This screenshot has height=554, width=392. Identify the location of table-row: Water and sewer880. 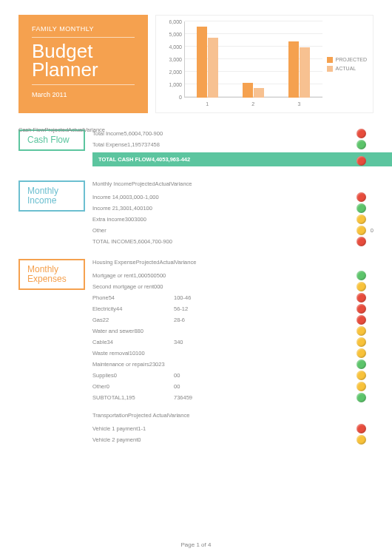
(233, 331).